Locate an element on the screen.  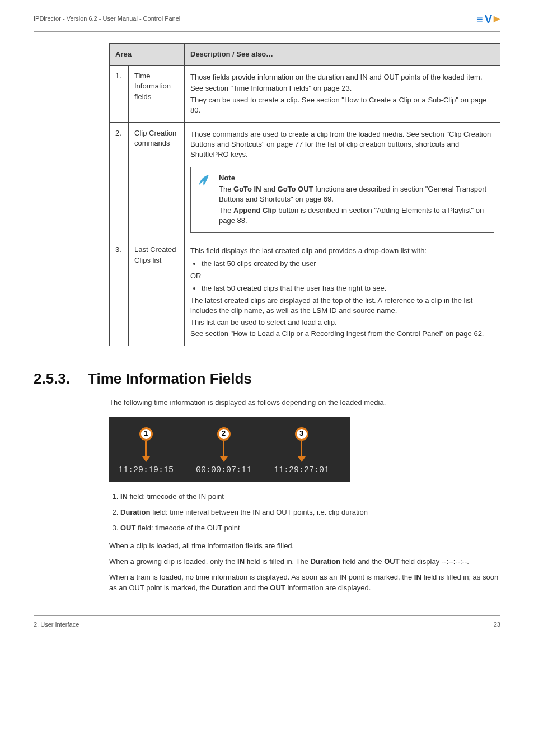
list-item: the last 50 clips created by the user is located at coordinates (348, 264).